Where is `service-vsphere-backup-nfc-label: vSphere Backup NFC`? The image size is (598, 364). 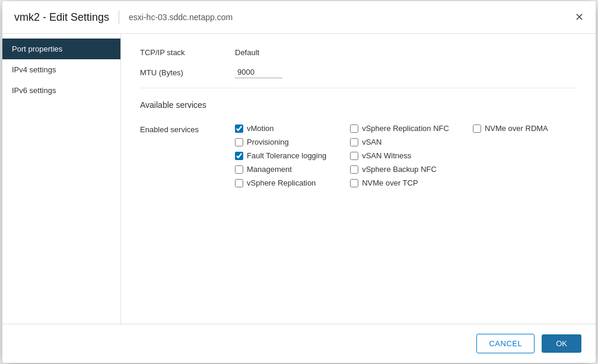
service-vsphere-backup-nfc-label: vSphere Backup NFC is located at coordinates (399, 170).